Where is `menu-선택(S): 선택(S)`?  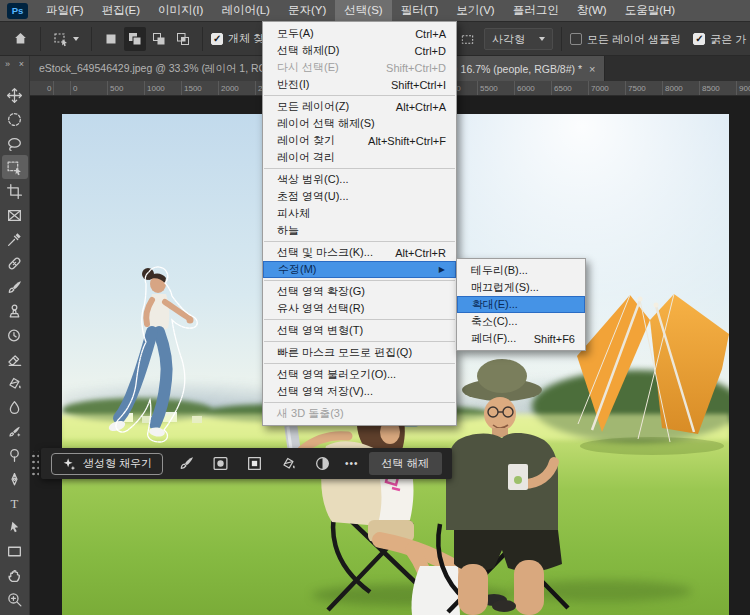 menu-선택(S): 선택(S) is located at coordinates (363, 10).